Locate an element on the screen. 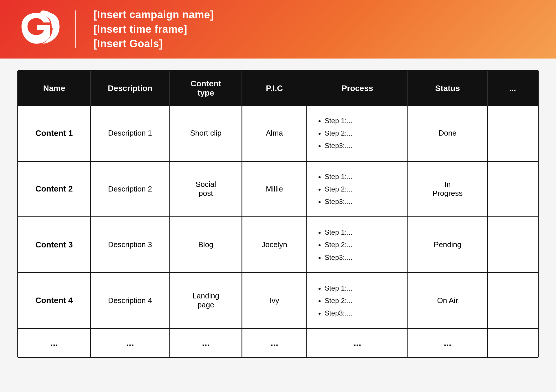 Image resolution: width=556 pixels, height=392 pixels. col-header-description: Description is located at coordinates (130, 88).